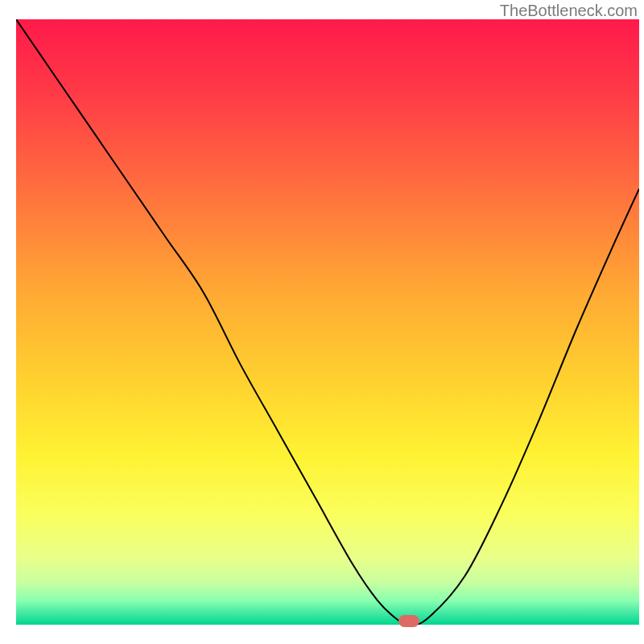 The height and width of the screenshot is (644, 644). I want to click on optimal-point-marker, so click(409, 621).